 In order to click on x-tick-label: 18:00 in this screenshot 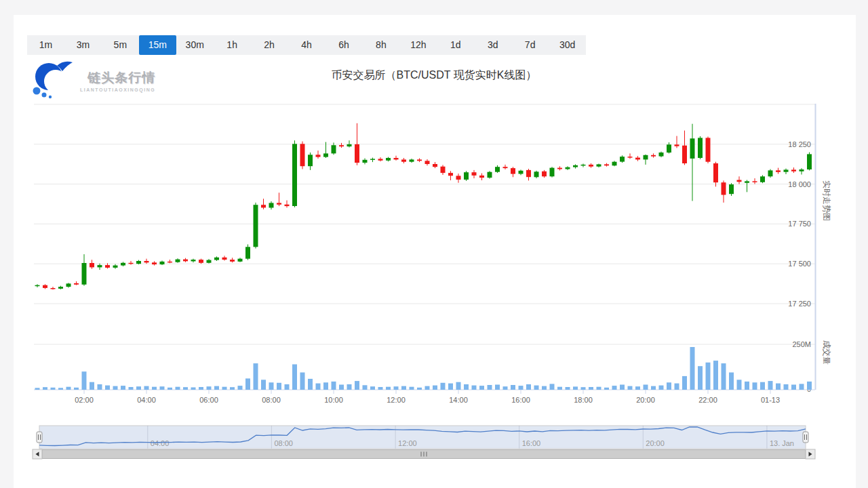, I will do `click(583, 400)`.